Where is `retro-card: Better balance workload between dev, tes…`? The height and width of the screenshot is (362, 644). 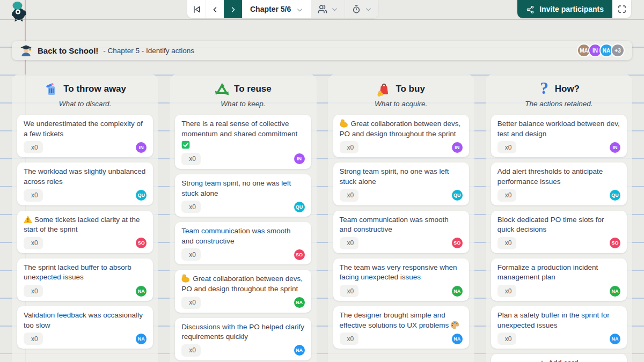
retro-card: Better balance workload between dev, tes… is located at coordinates (559, 136).